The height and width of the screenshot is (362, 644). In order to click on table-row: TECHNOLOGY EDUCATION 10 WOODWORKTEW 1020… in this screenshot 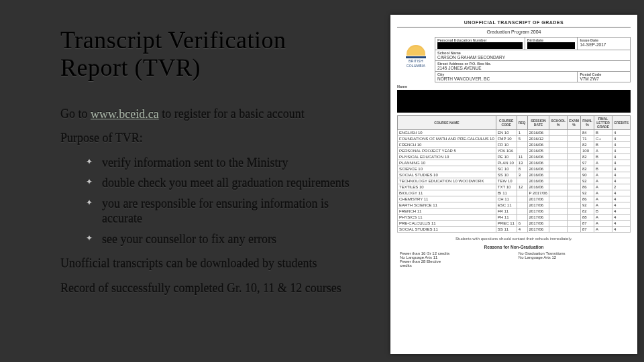, I will do `click(514, 181)`.